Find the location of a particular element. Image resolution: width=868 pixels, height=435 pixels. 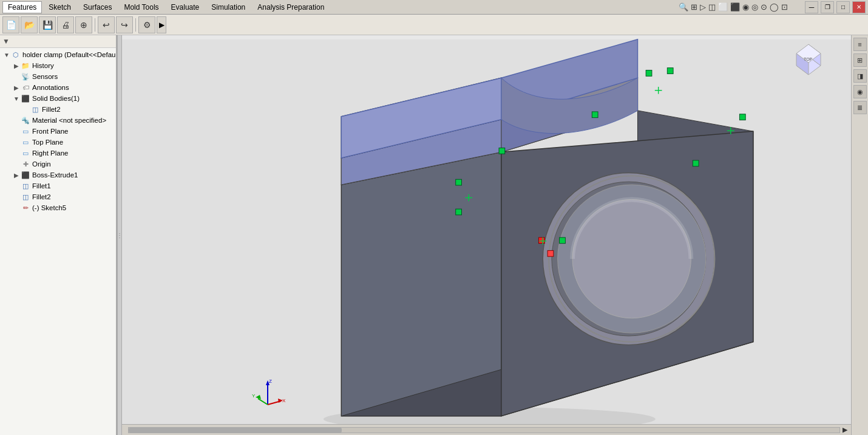

top-icon-6: ⬛ is located at coordinates (735, 7).